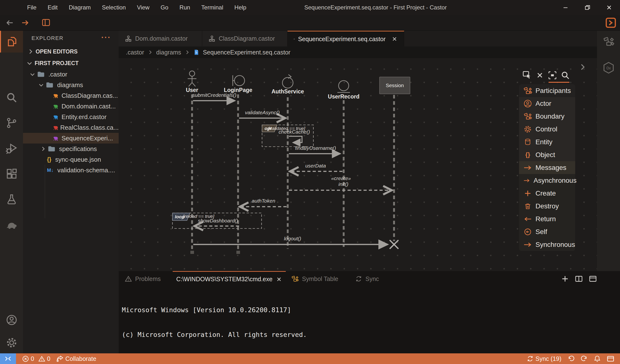 The image size is (620, 364). Describe the element at coordinates (395, 39) in the screenshot. I see `close-tab-icon` at that location.